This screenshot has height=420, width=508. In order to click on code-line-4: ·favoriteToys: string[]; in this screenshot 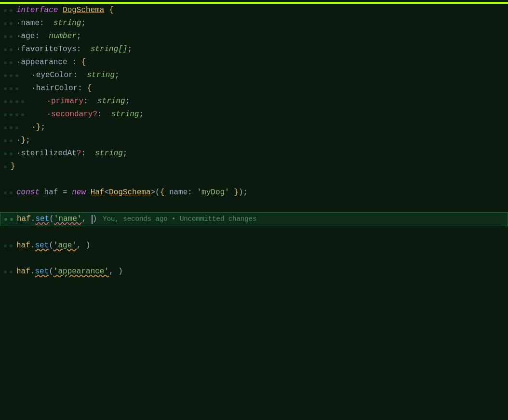, I will do `click(254, 49)`.